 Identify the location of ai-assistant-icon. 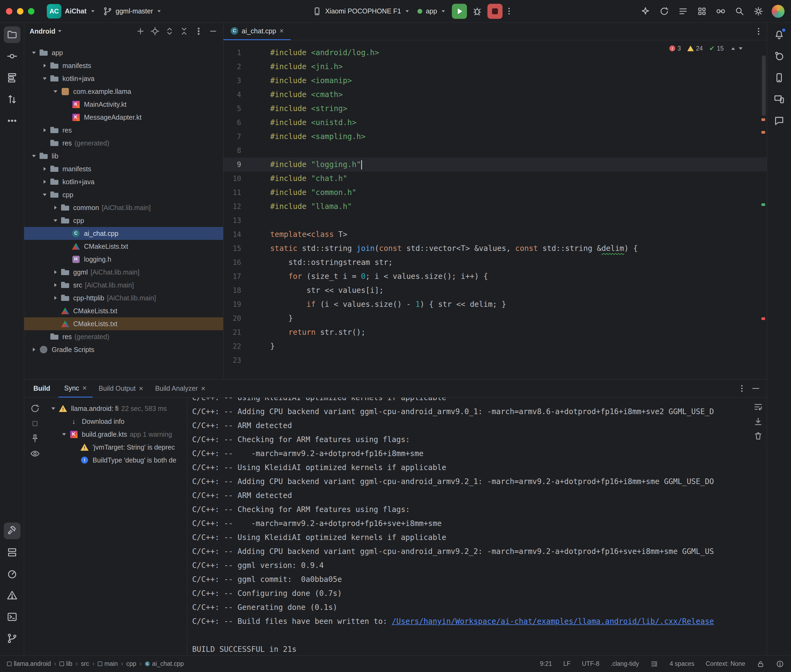
(645, 11).